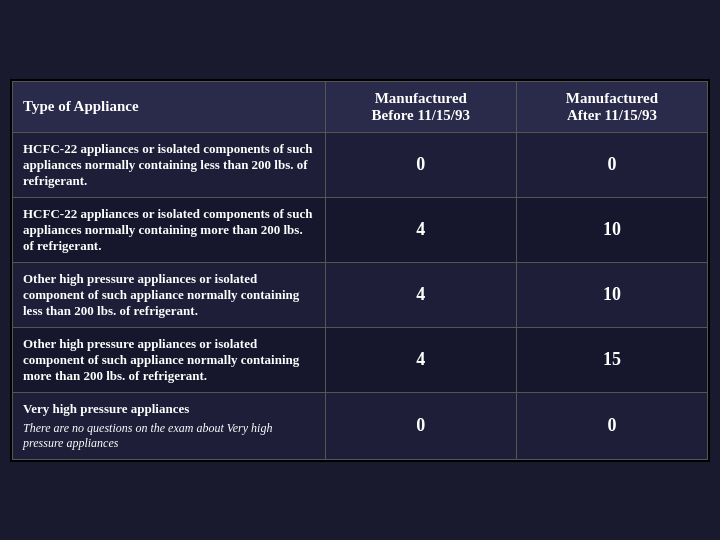 This screenshot has height=540, width=720. What do you see at coordinates (612, 360) in the screenshot?
I see `cell-after: 15` at bounding box center [612, 360].